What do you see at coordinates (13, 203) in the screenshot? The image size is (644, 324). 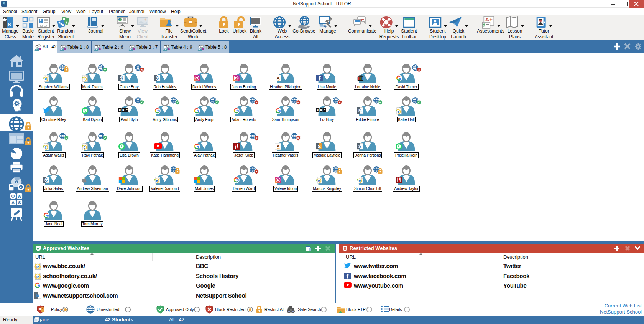 I see `svg-text: A` at bounding box center [13, 203].